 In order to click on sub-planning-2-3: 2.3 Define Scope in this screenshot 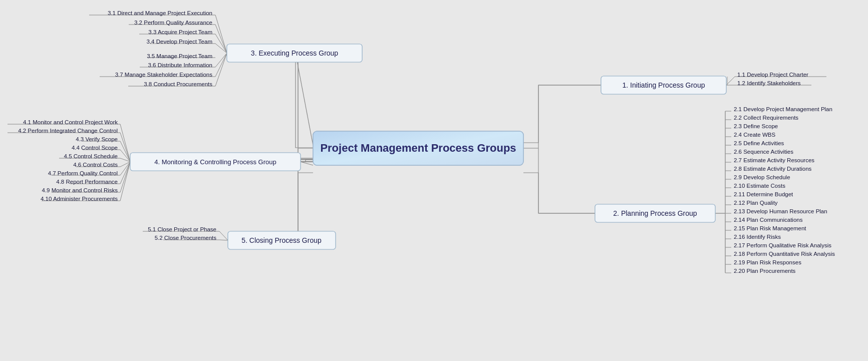, I will do `click(756, 126)`.